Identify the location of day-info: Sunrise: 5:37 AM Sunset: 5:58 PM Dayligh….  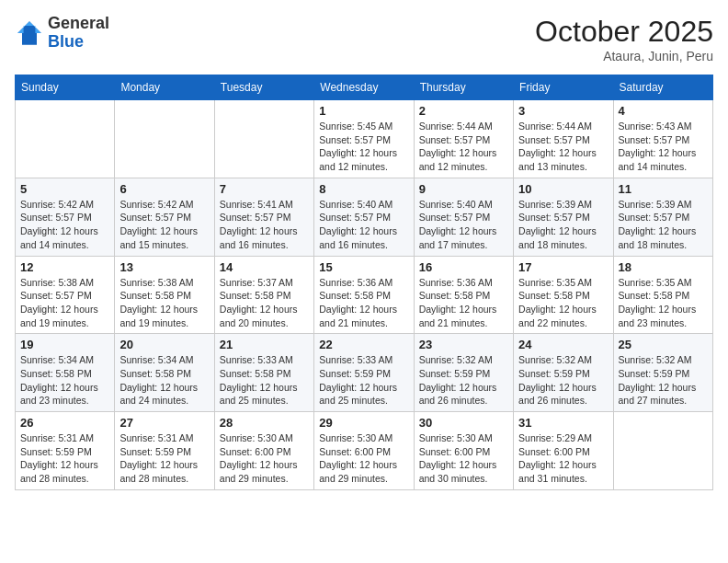
(265, 304).